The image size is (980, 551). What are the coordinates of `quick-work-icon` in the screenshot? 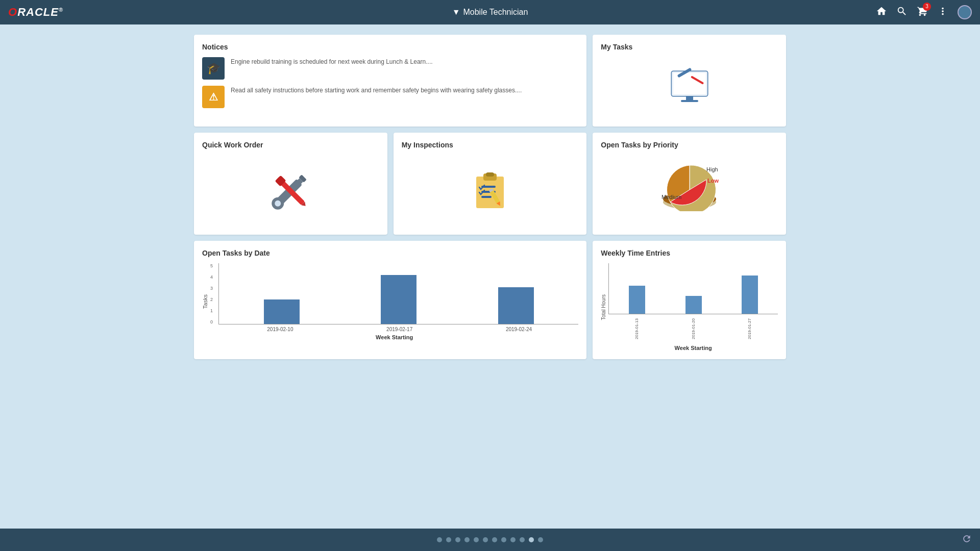 It's located at (290, 191).